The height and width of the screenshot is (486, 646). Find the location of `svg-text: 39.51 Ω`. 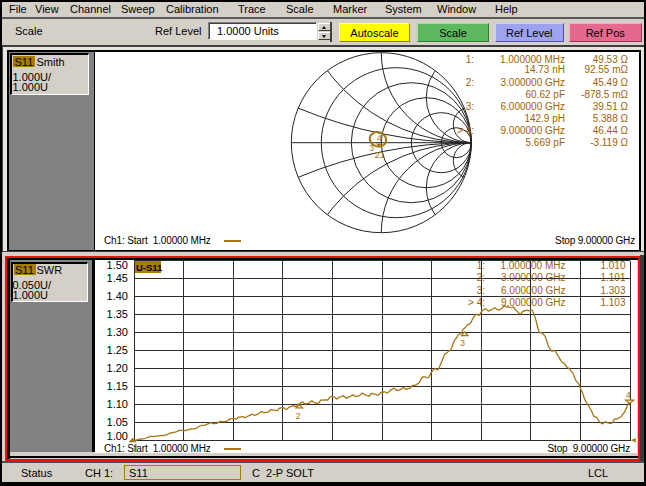

svg-text: 39.51 Ω is located at coordinates (611, 106).